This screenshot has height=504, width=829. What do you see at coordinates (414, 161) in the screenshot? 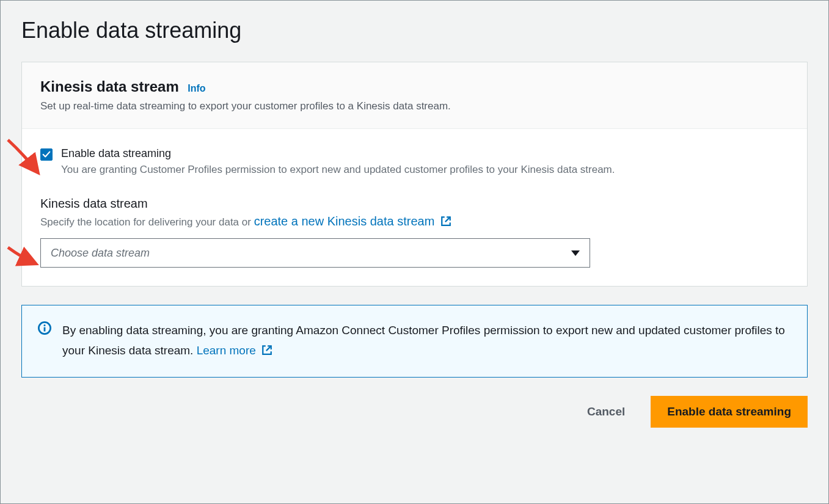
I see `enable-streaming-option: Enable data streaming You are granting C…` at bounding box center [414, 161].